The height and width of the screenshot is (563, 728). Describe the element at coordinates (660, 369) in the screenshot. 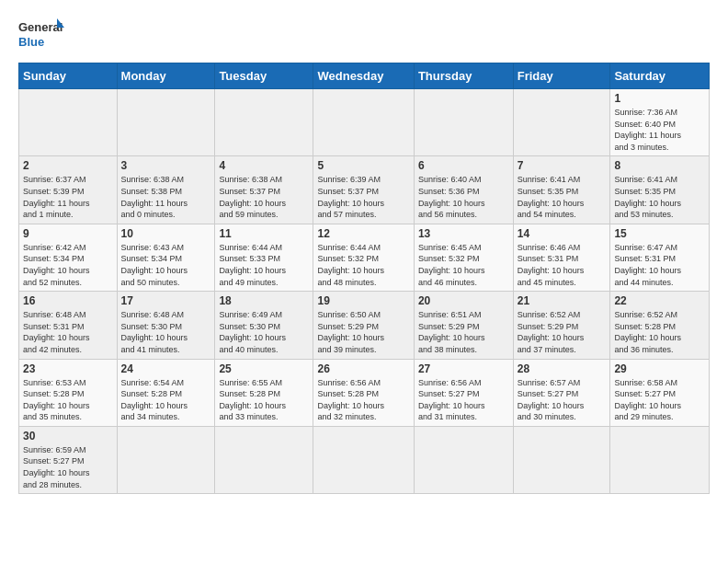

I see `day-number: 29` at that location.